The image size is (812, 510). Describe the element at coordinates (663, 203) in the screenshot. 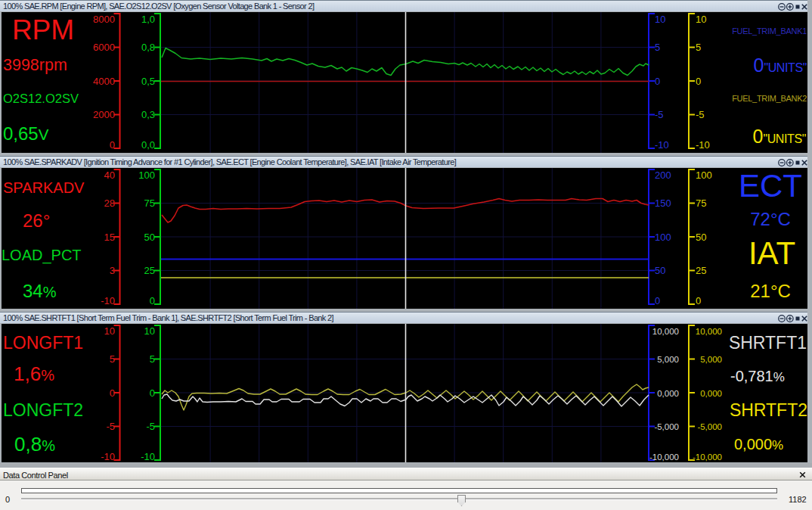

I see `svg-text: 150` at that location.